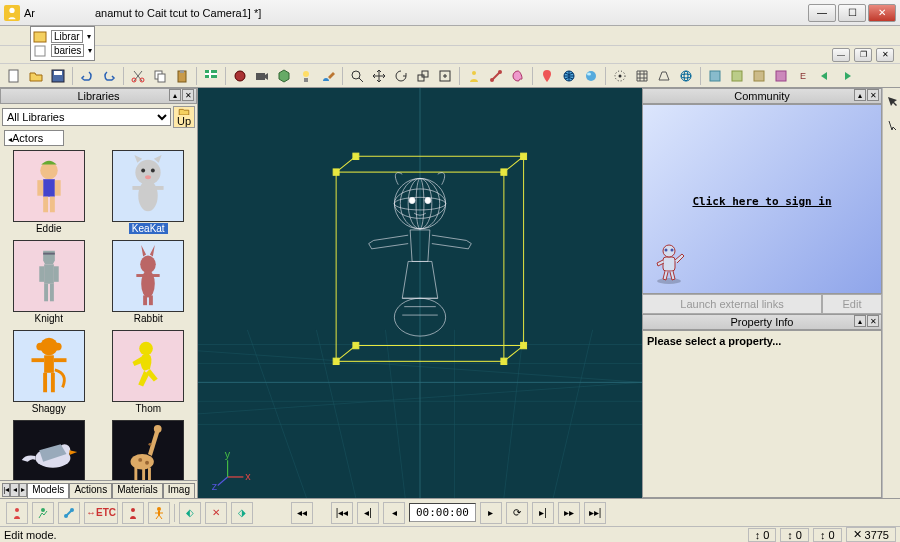 This screenshot has height=542, width=900. What do you see at coordinates (182, 76) in the screenshot?
I see `paste-button` at bounding box center [182, 76].